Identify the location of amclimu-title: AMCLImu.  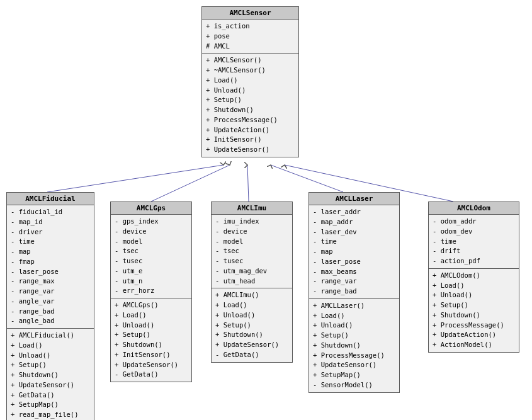
(252, 208).